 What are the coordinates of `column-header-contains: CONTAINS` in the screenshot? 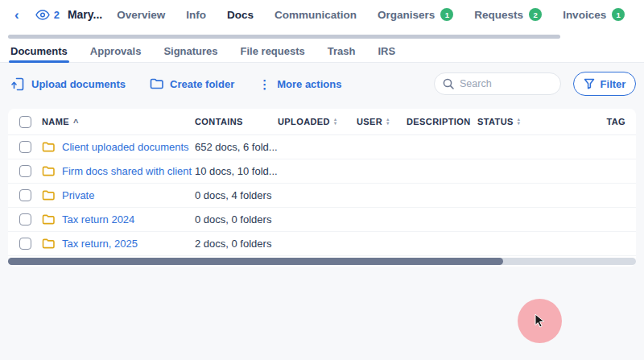 It's located at (237, 122).